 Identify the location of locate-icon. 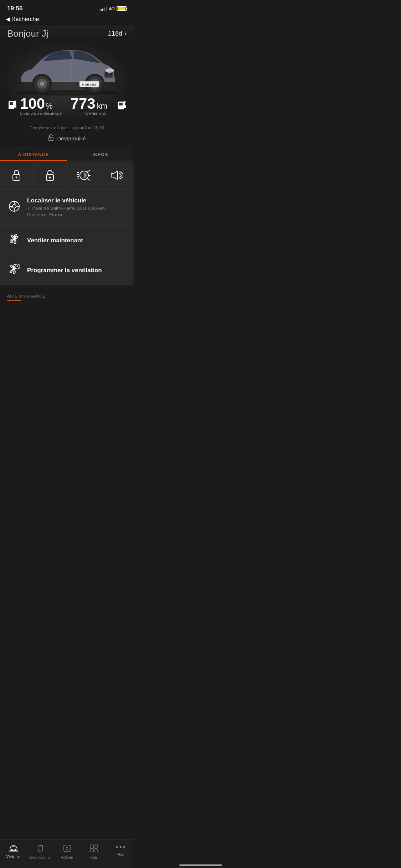
(14, 207).